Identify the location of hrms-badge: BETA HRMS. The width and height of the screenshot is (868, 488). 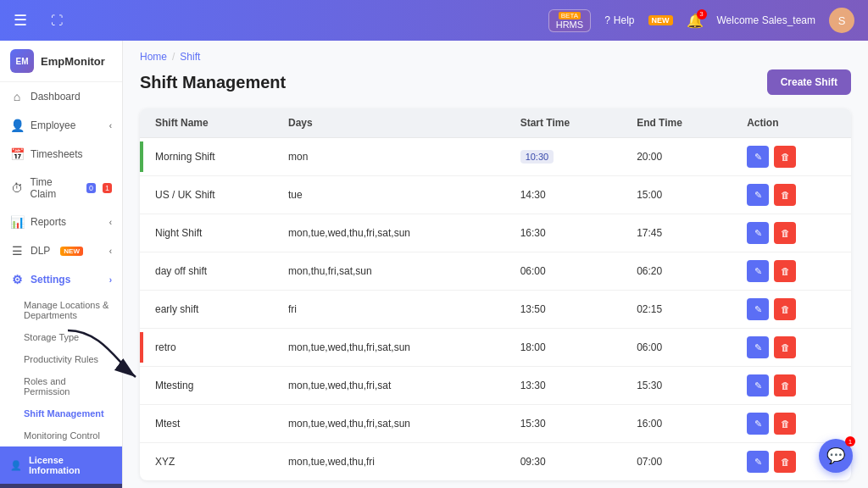
(570, 20).